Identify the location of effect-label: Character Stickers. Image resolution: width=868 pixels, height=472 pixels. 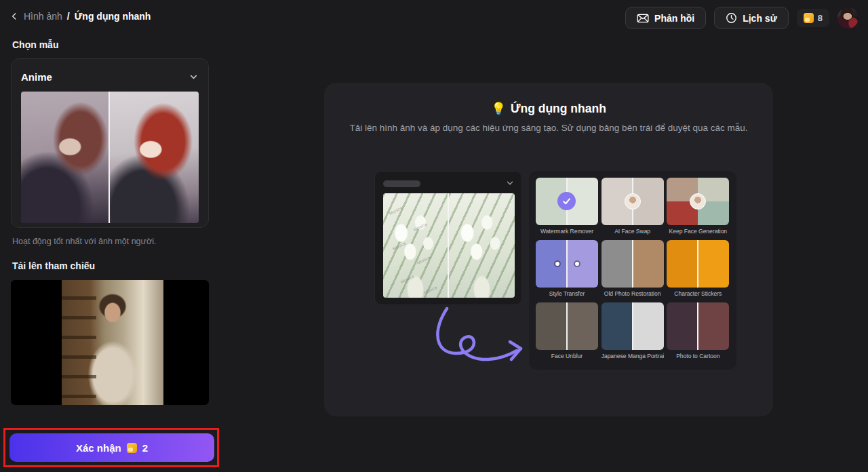
(698, 294).